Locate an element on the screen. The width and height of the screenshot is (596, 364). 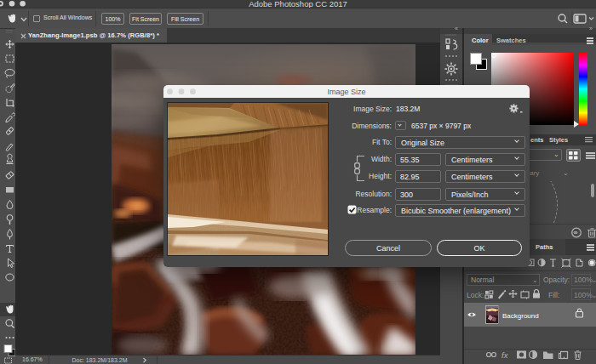
svg-text: fx is located at coordinates (506, 355).